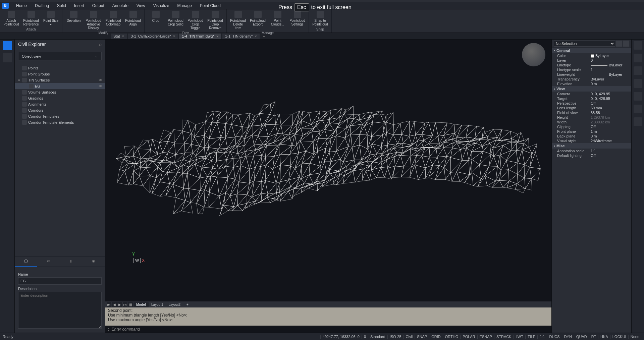  I want to click on ribbon-tool-pointcloud-adaptive-display: Pointcloud Adaptive Display, so click(93, 20).